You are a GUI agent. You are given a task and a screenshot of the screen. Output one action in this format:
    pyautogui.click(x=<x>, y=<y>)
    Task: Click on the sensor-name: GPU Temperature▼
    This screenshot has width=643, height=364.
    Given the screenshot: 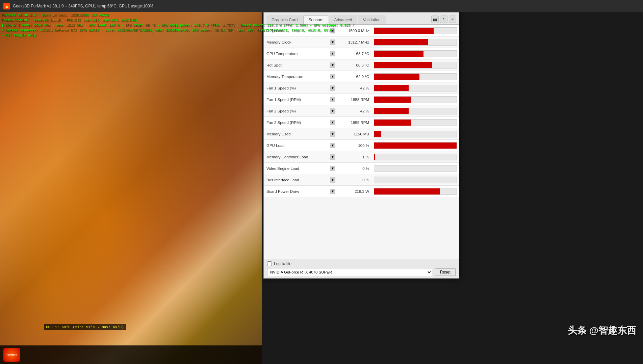 What is the action you would take?
    pyautogui.click(x=301, y=54)
    